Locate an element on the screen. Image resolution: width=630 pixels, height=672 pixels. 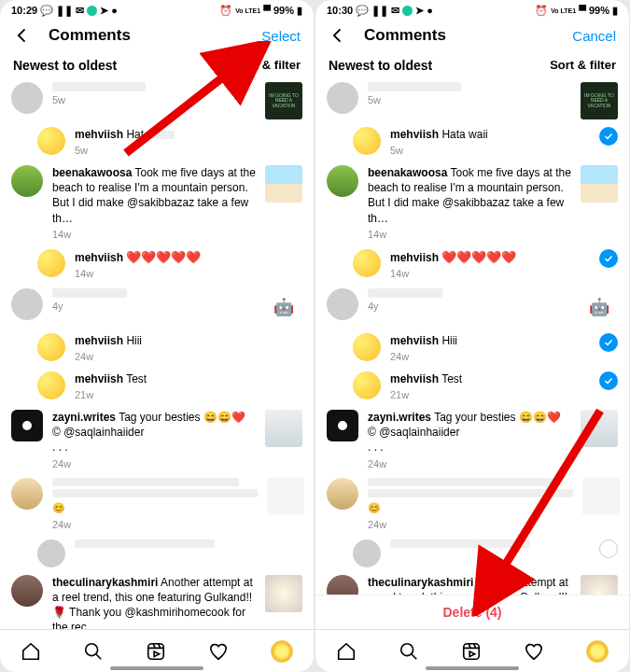
battery-icon: ▮ is located at coordinates (300, 11).